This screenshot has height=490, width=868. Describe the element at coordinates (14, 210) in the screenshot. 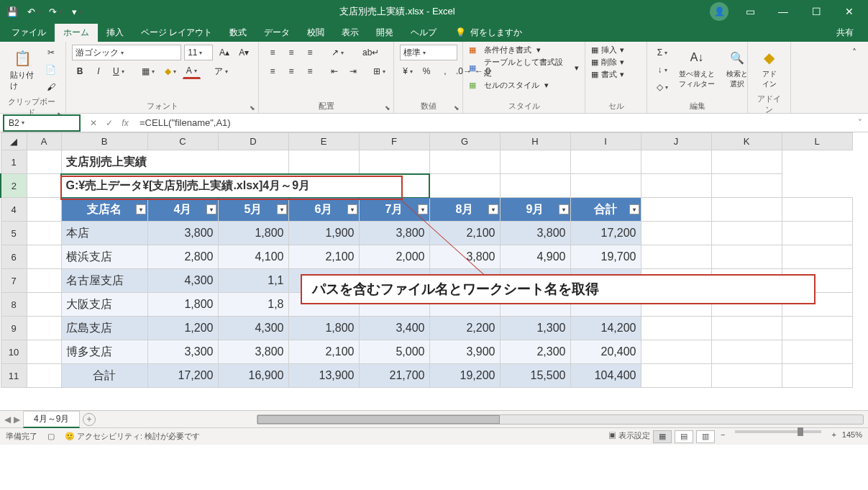

I see `row-header: 4` at that location.